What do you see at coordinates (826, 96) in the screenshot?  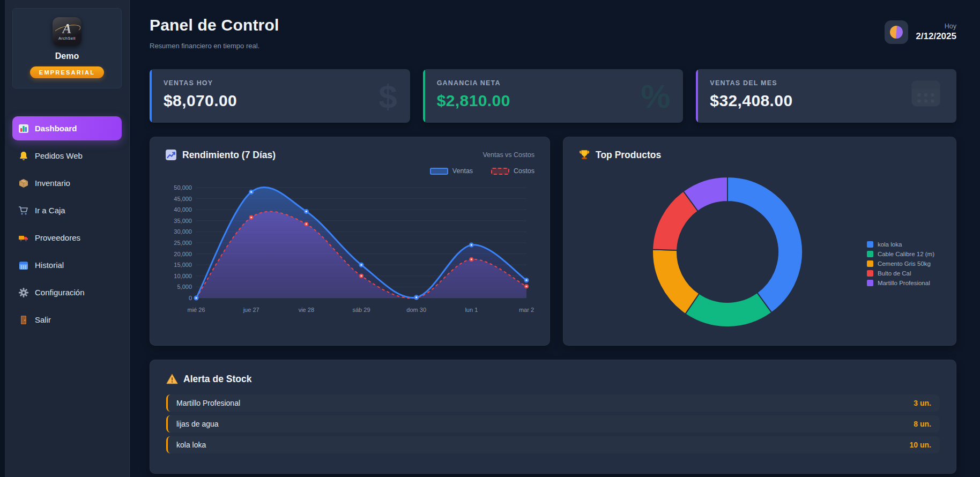 I see `stat-card-ventas-del-mes: VENTAS DEL MES$32,408.00` at bounding box center [826, 96].